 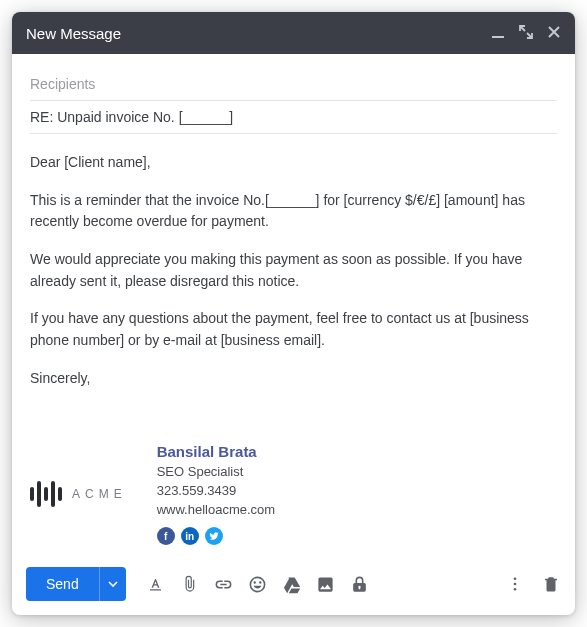 What do you see at coordinates (190, 536) in the screenshot?
I see `linkedin-icon: in` at bounding box center [190, 536].